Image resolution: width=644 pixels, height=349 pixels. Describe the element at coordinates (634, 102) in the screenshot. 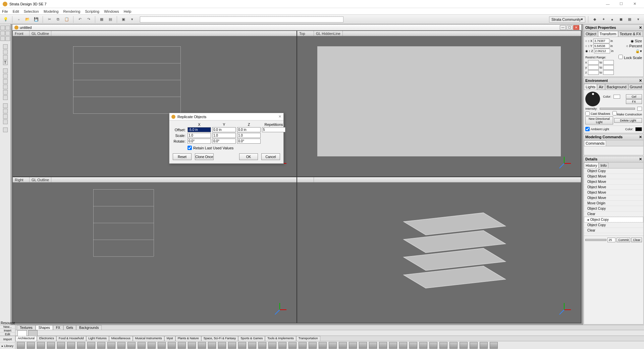

I see `fx-button: FX` at that location.